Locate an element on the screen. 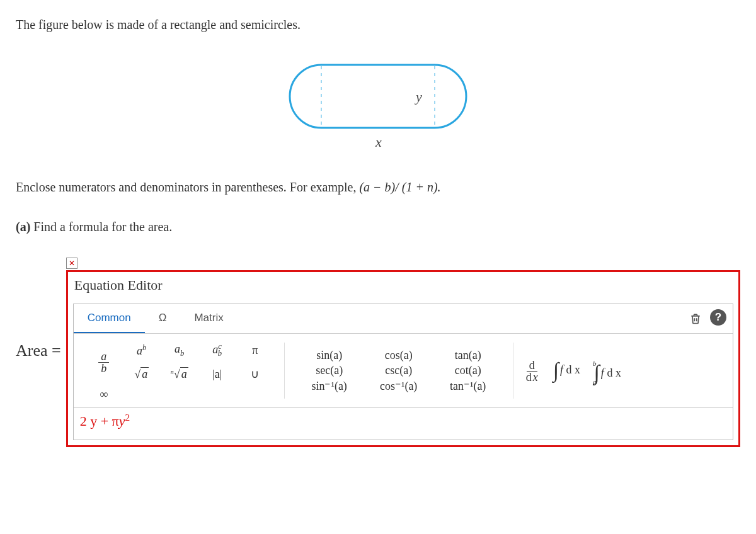  part-a: (a) Find a formula for the area. is located at coordinates (378, 227).